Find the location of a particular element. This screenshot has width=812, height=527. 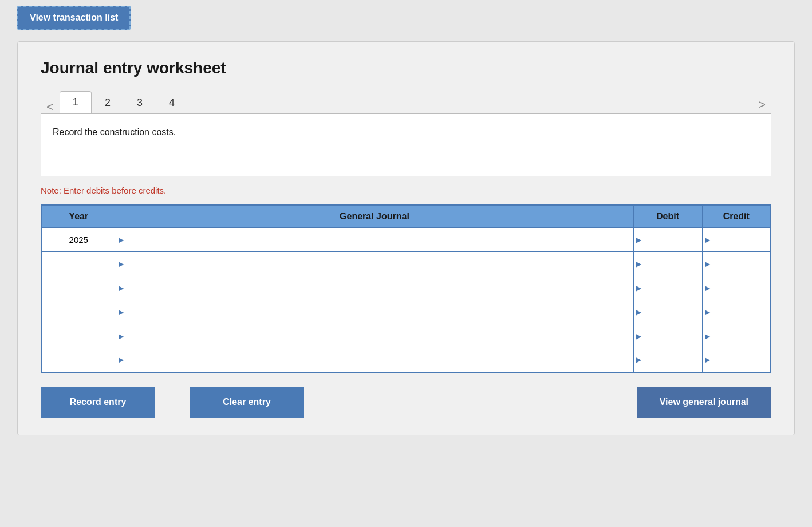

instruction-box: Record the construction costs. is located at coordinates (406, 145).